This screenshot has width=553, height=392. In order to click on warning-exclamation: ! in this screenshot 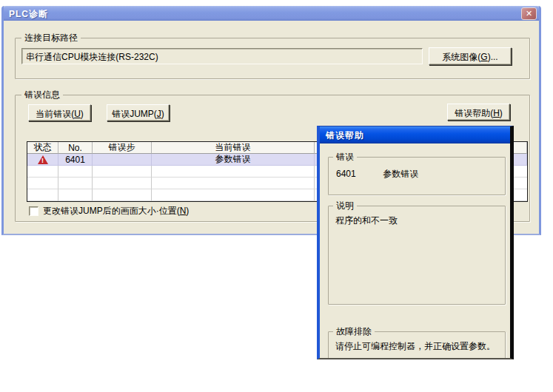, I will do `click(43, 161)`.